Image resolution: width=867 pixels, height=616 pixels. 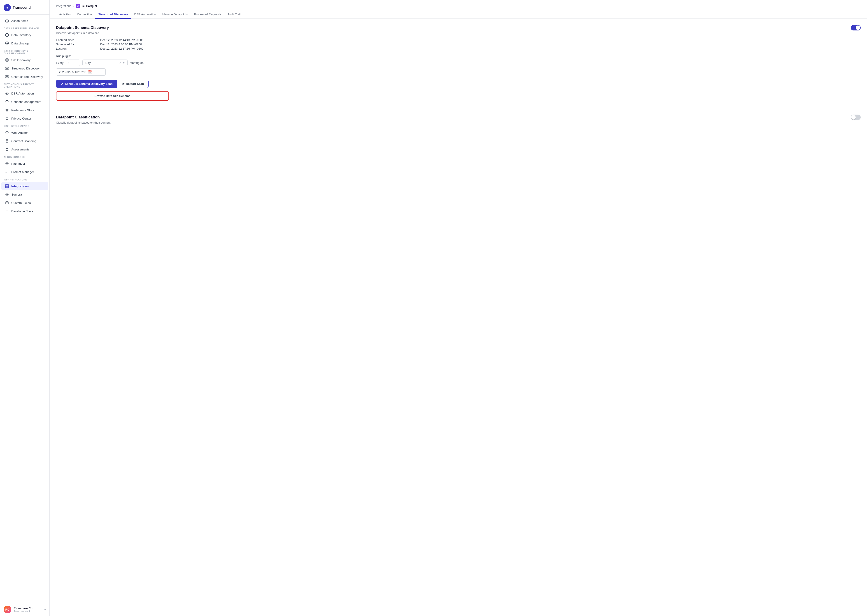 What do you see at coordinates (64, 6) in the screenshot?
I see `breadcrumb-parent: Integrations` at bounding box center [64, 6].